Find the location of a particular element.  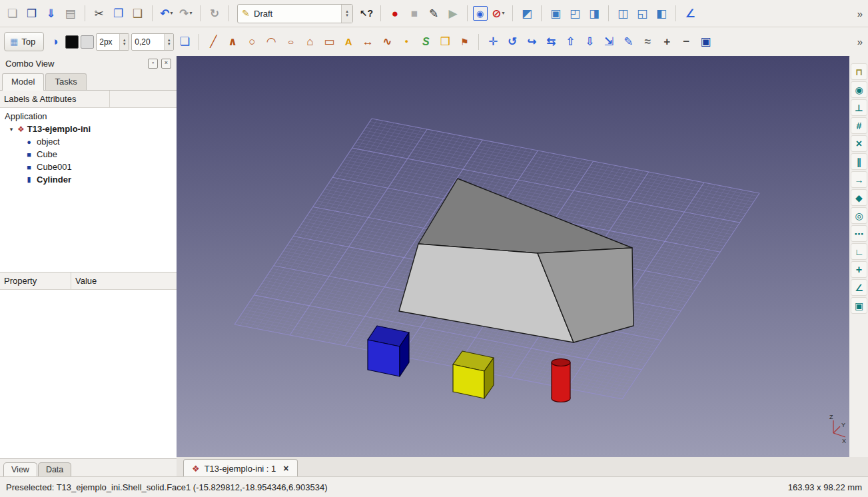

top-view-icon: ◰ is located at coordinates (575, 13).